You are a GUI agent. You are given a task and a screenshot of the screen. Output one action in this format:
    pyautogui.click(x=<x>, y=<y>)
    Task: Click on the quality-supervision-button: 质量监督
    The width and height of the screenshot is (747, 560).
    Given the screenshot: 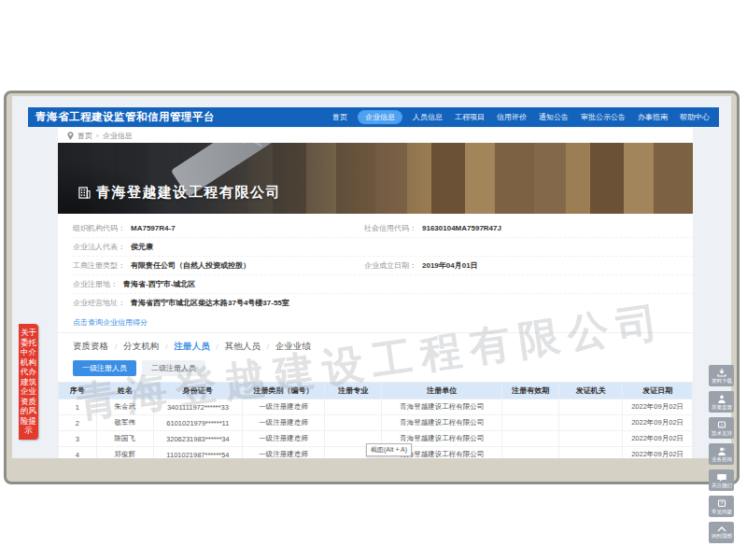 What is the action you would take?
    pyautogui.click(x=721, y=401)
    